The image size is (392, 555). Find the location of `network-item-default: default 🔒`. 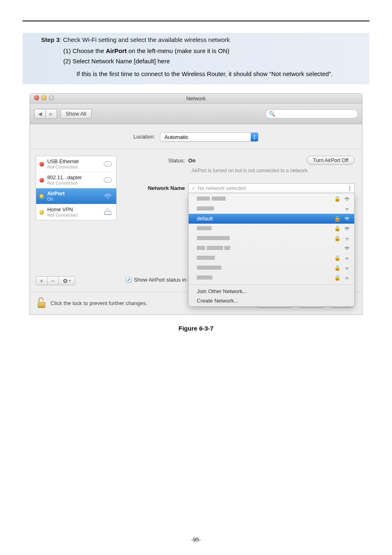

network-item-default: default 🔒 is located at coordinates (271, 219).